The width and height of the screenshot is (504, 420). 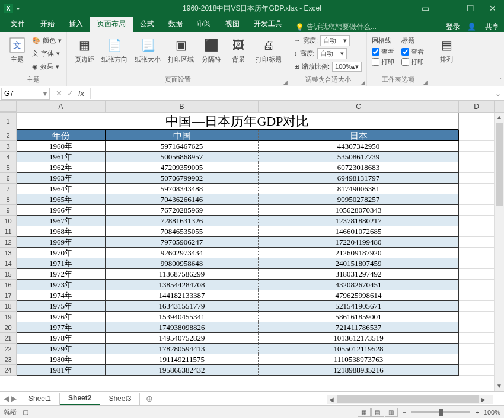 What do you see at coordinates (238, 54) in the screenshot?
I see `background-button: 🖼背景` at bounding box center [238, 54].